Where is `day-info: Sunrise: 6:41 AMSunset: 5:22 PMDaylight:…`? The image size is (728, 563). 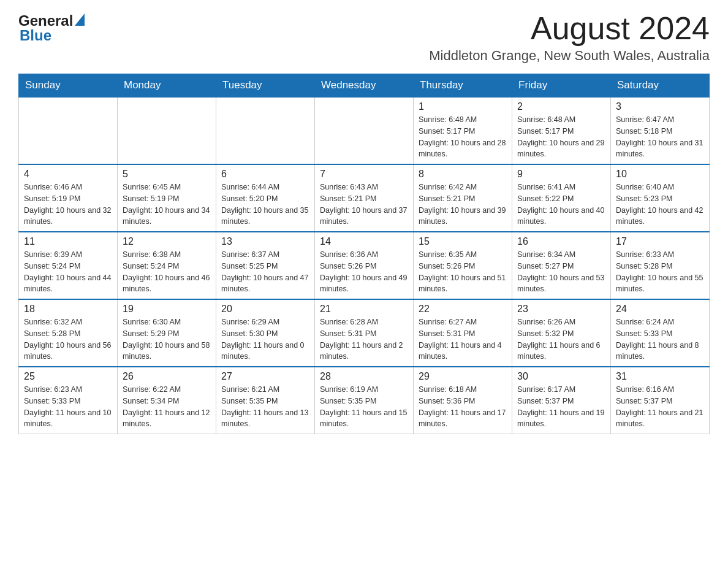
day-info: Sunrise: 6:41 AMSunset: 5:22 PMDaylight:… is located at coordinates (561, 205).